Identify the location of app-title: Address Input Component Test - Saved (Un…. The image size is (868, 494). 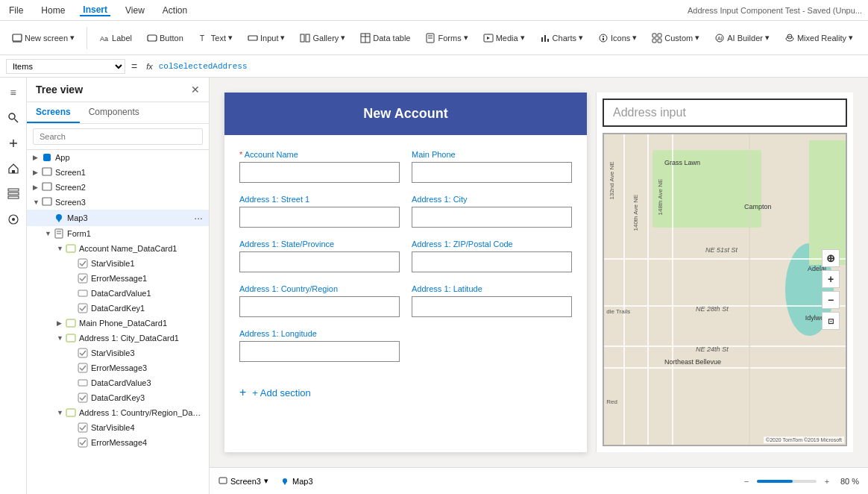
(775, 10).